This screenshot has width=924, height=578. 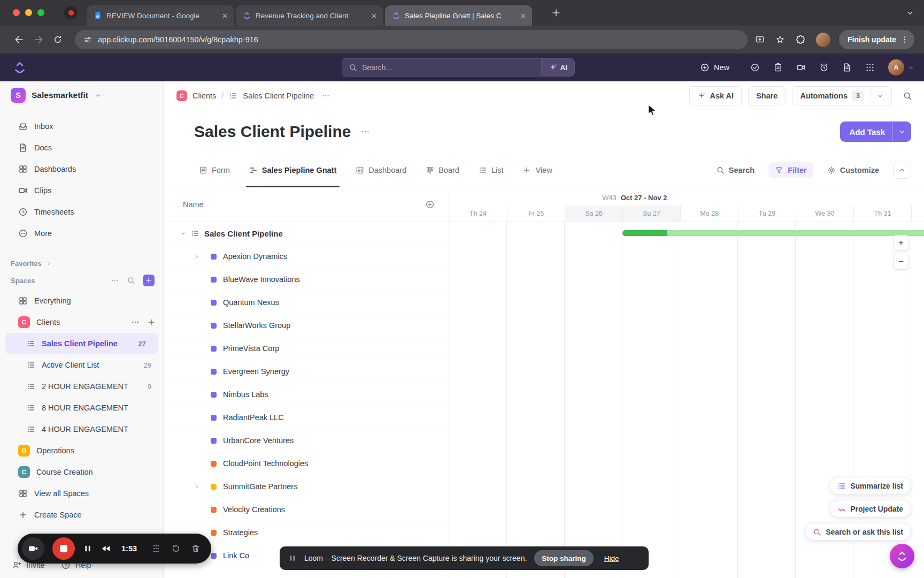 I want to click on sidebar-nav-item: Inbox, so click(x=81, y=126).